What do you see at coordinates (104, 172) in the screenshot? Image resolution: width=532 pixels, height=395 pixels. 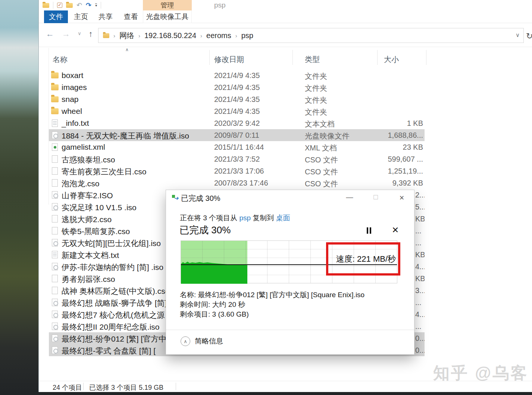 I see `file-name: 寄生前夜第三次生日.cso` at bounding box center [104, 172].